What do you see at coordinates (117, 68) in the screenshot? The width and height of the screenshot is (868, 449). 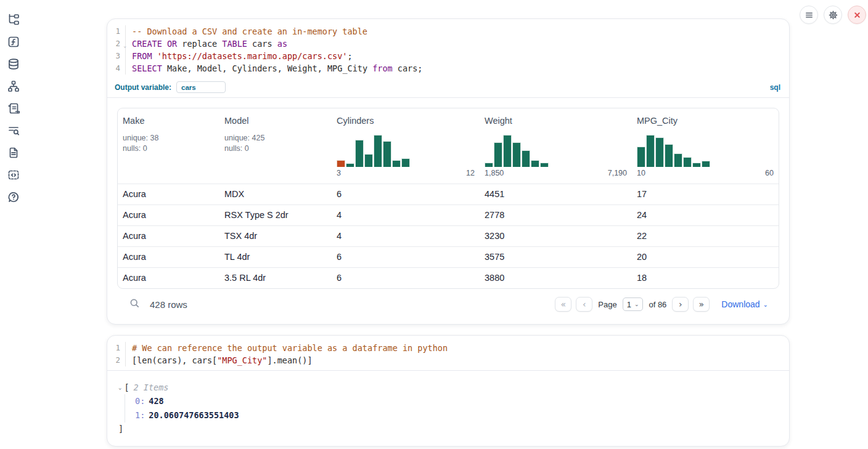 I see `line-number: 4` at bounding box center [117, 68].